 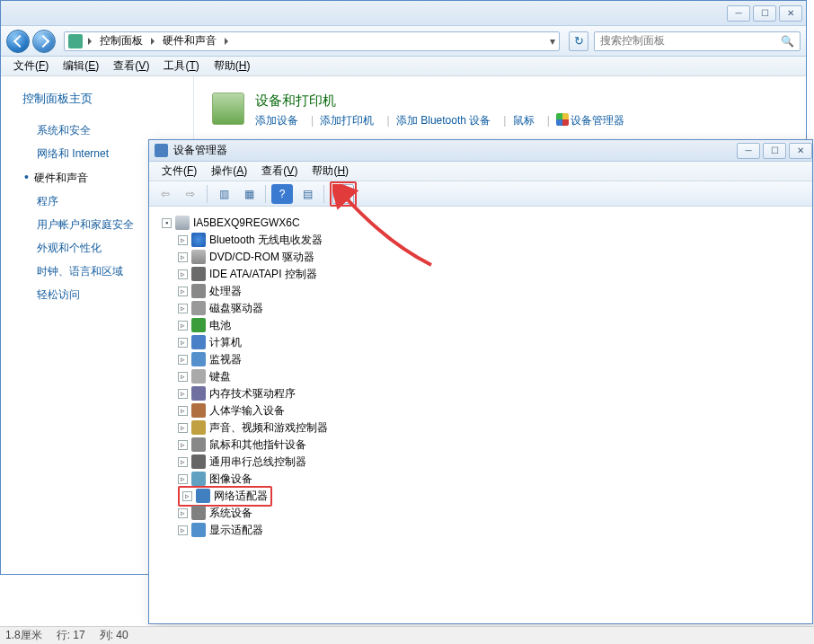 What do you see at coordinates (236, 530) in the screenshot?
I see `tree-item-label: 显示适配器` at bounding box center [236, 530].